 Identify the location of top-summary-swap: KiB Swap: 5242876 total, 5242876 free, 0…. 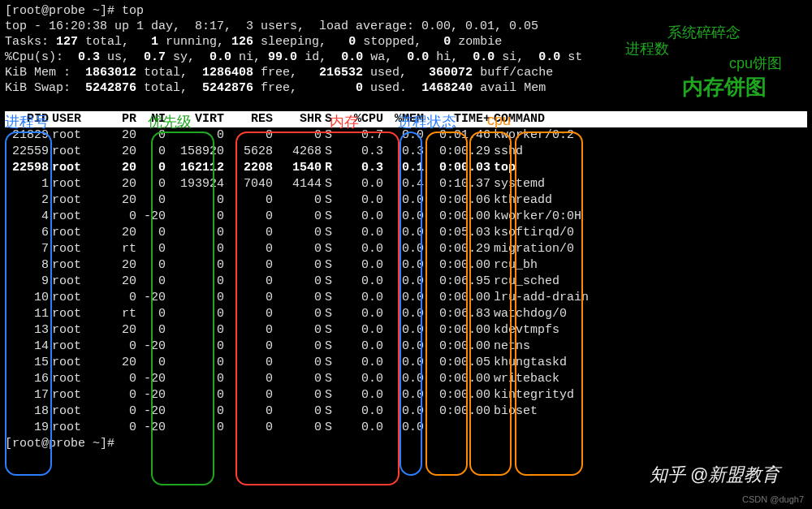
(406, 88).